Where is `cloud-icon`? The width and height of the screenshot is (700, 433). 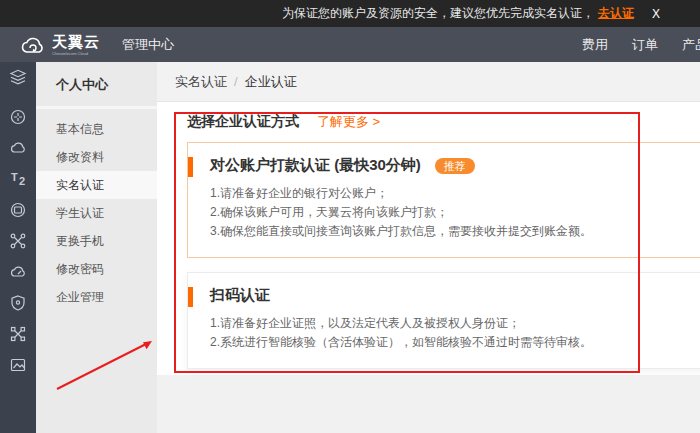 cloud-icon is located at coordinates (18, 148).